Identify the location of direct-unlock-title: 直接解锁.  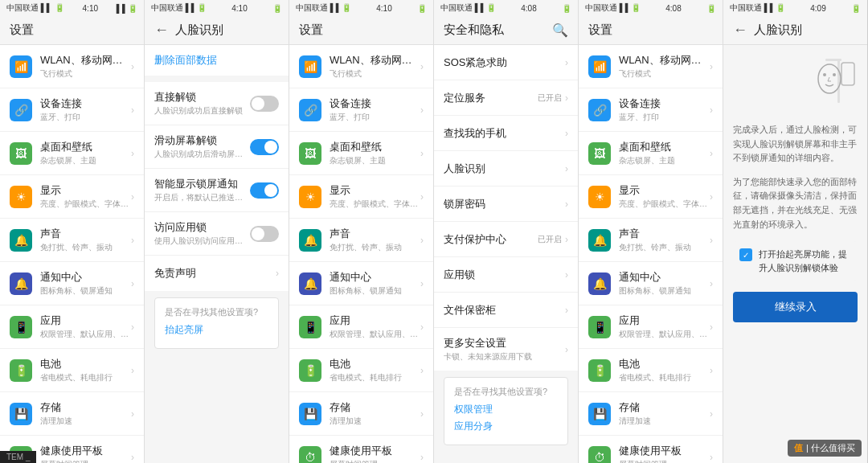
(203, 97).